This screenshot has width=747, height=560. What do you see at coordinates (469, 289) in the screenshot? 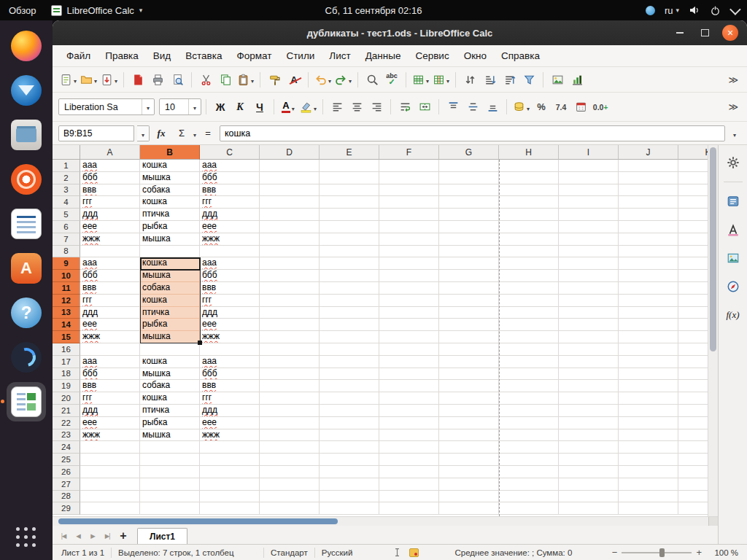
I see `cell-G11` at bounding box center [469, 289].